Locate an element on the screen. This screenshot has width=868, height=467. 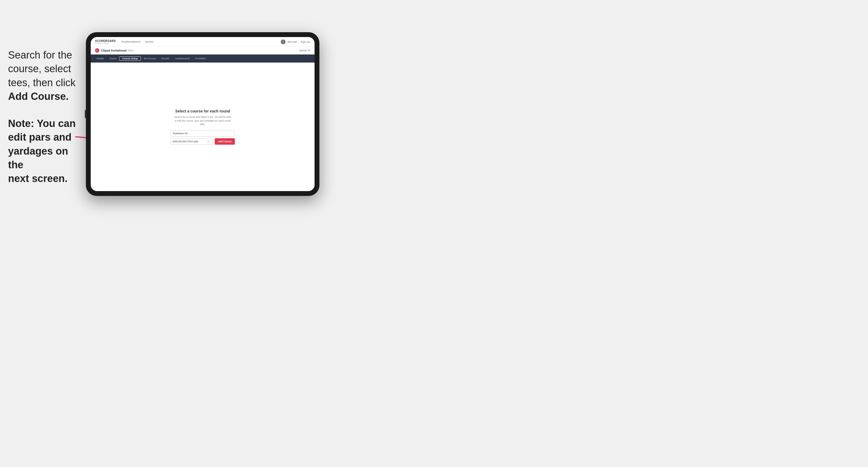
tab-results: Results is located at coordinates (165, 59).